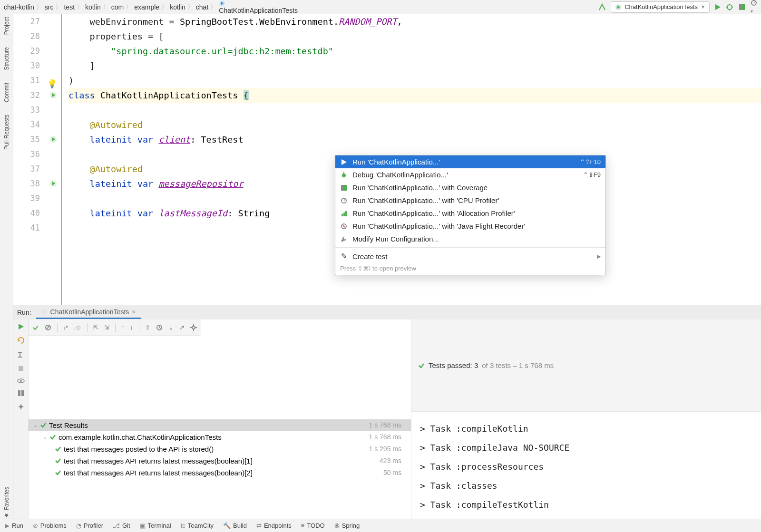 The image size is (761, 532). I want to click on context-menu-item: Run 'ChatKotlinApplicatio...' with Cover…, so click(470, 187).